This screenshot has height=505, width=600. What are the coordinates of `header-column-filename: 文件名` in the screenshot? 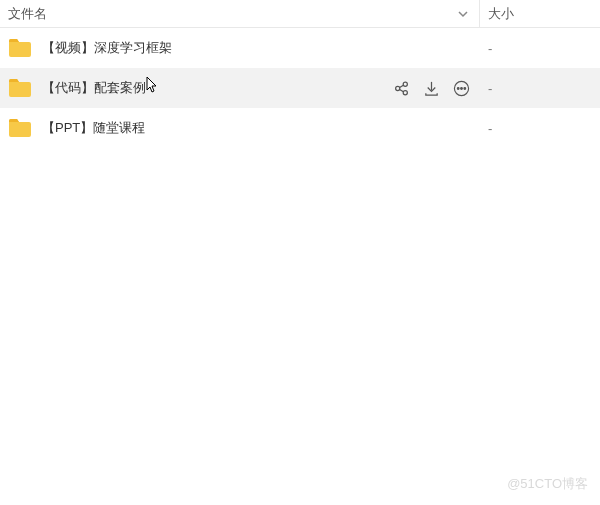 It's located at (240, 14).